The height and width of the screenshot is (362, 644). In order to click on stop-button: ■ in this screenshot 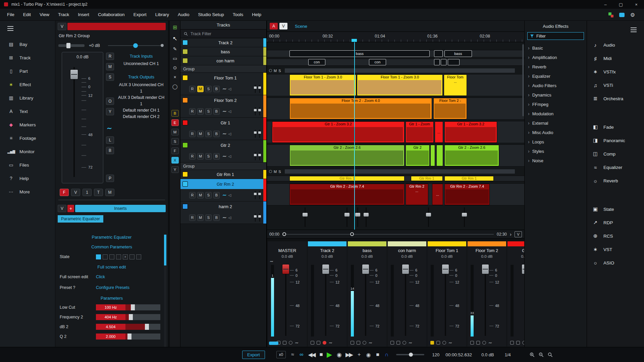, I will do `click(321, 355)`.